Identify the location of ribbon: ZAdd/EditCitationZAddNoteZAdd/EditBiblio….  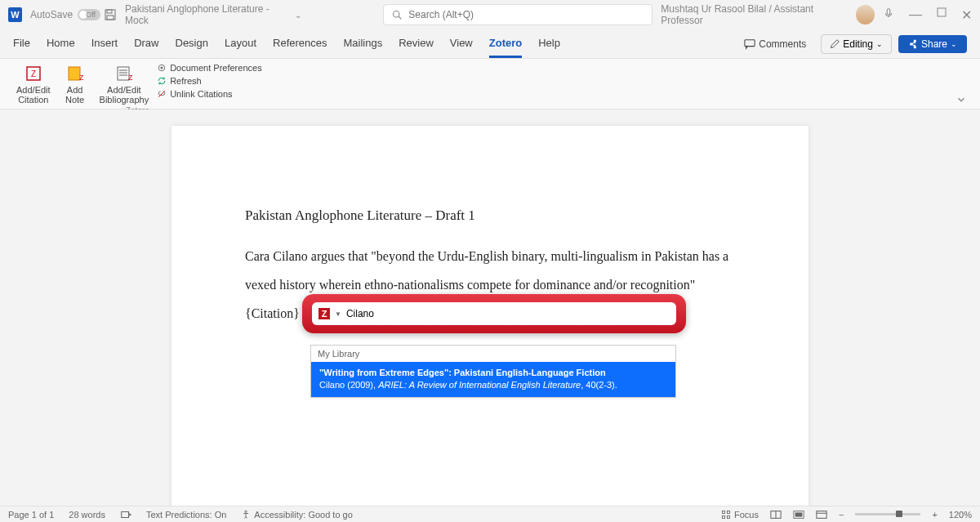
(490, 84).